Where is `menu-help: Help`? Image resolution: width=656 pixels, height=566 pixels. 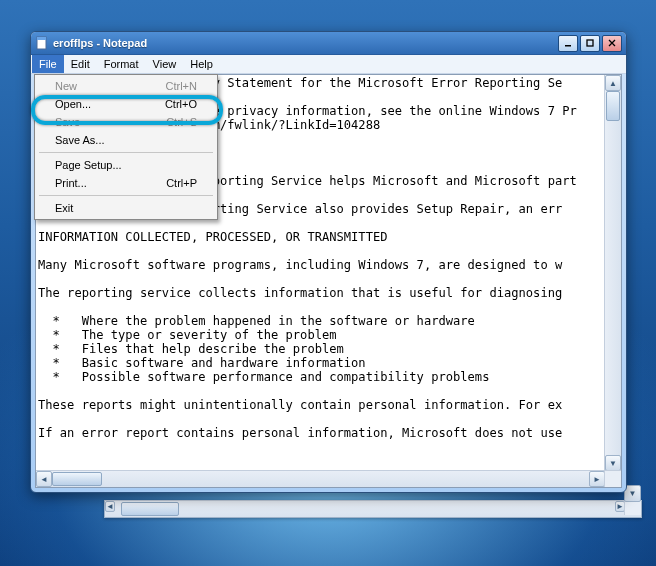
menu-help: Help is located at coordinates (202, 64).